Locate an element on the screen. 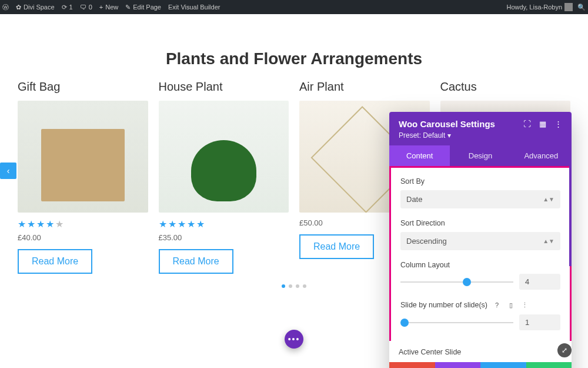 This screenshot has height=368, width=588. sortdir-select: Descending ▲▼ is located at coordinates (480, 241).